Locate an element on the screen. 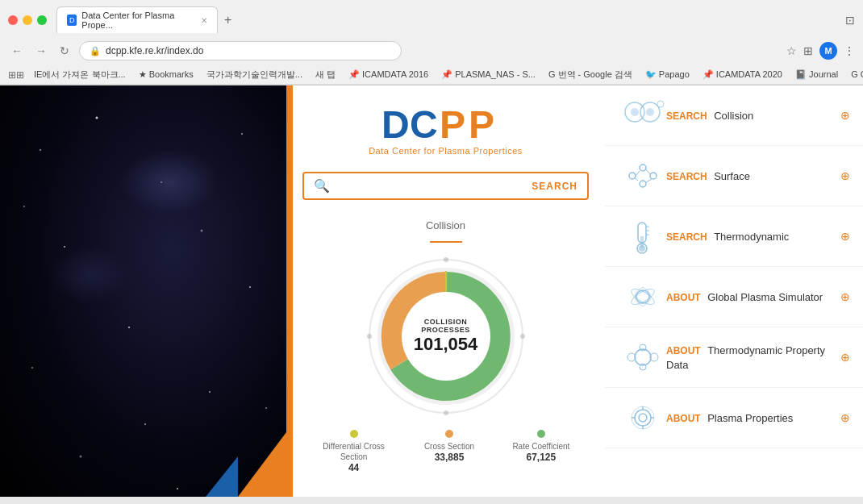 The height and width of the screenshot is (504, 863). close-button is located at coordinates (13, 20).